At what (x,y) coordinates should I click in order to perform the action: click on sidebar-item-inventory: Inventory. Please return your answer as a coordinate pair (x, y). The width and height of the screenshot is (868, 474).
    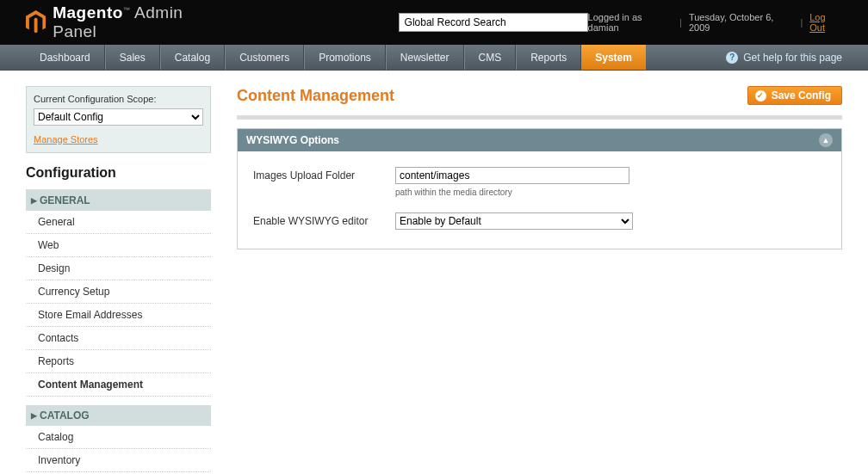
    Looking at the image, I should click on (119, 461).